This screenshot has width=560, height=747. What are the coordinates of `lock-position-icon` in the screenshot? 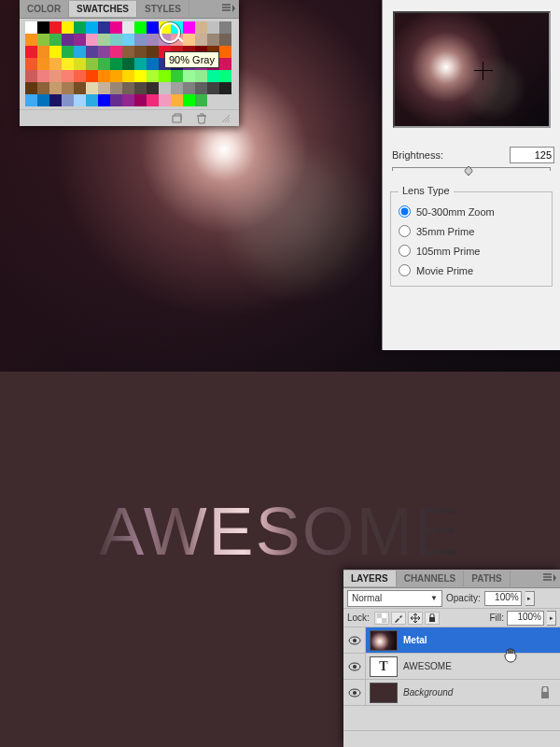 It's located at (415, 618).